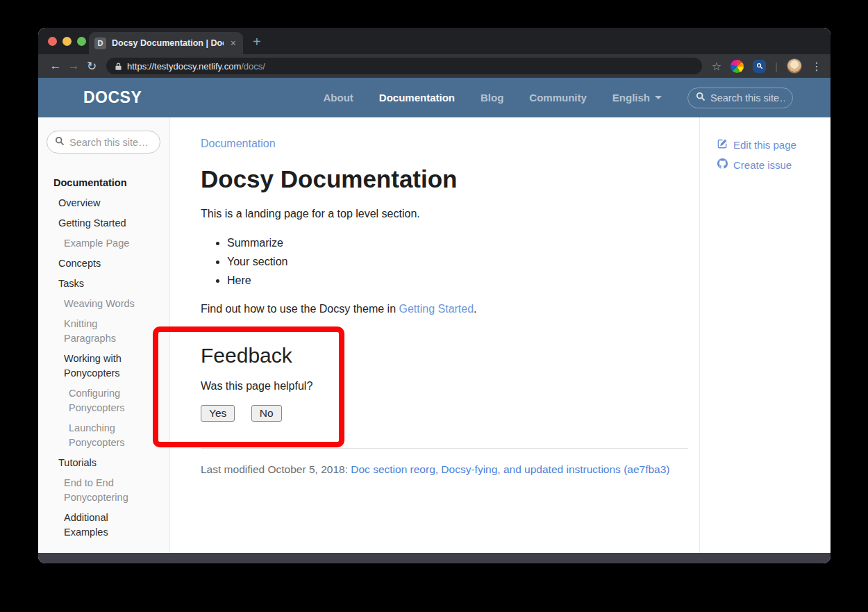 The width and height of the screenshot is (868, 612). I want to click on url-secure-part: https://testydocsy.netlify.com, so click(184, 67).